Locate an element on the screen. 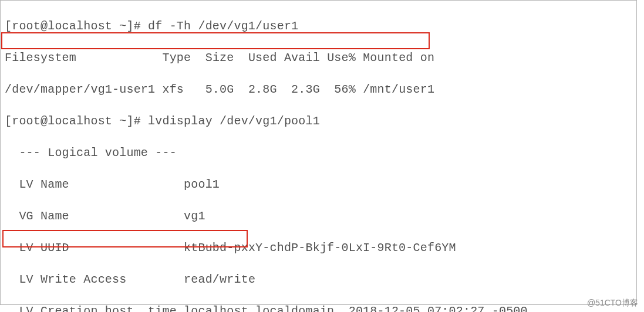 The image size is (644, 312). lv-label: LV Name is located at coordinates (37, 184).